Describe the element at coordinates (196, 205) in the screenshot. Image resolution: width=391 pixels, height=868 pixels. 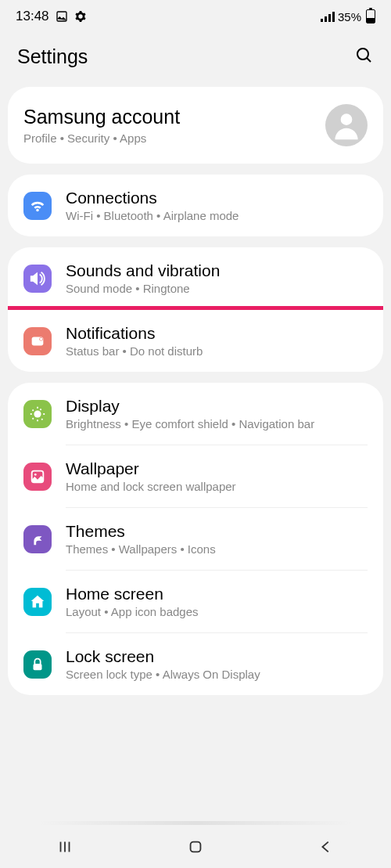
I see `settings-group-connections: Connections Wi-Fi • Bluetooth • Airplane…` at that location.